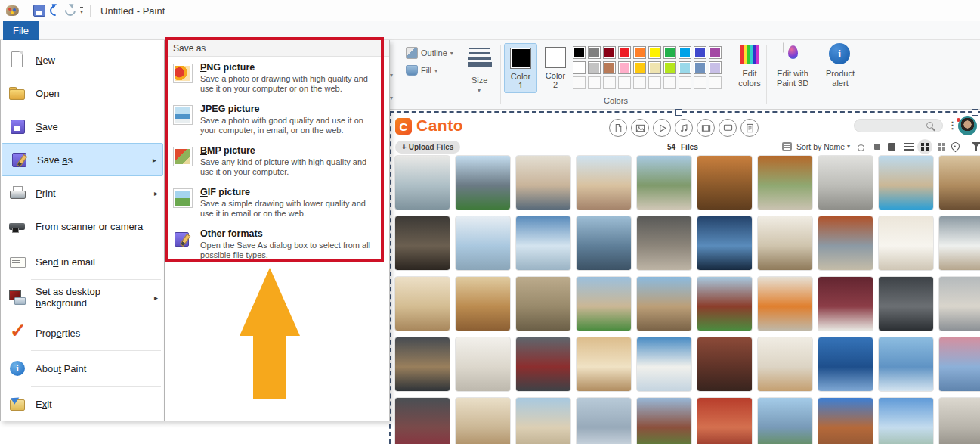  What do you see at coordinates (785, 421) in the screenshot?
I see `asset-thumbnail-city-skyline-park` at bounding box center [785, 421].